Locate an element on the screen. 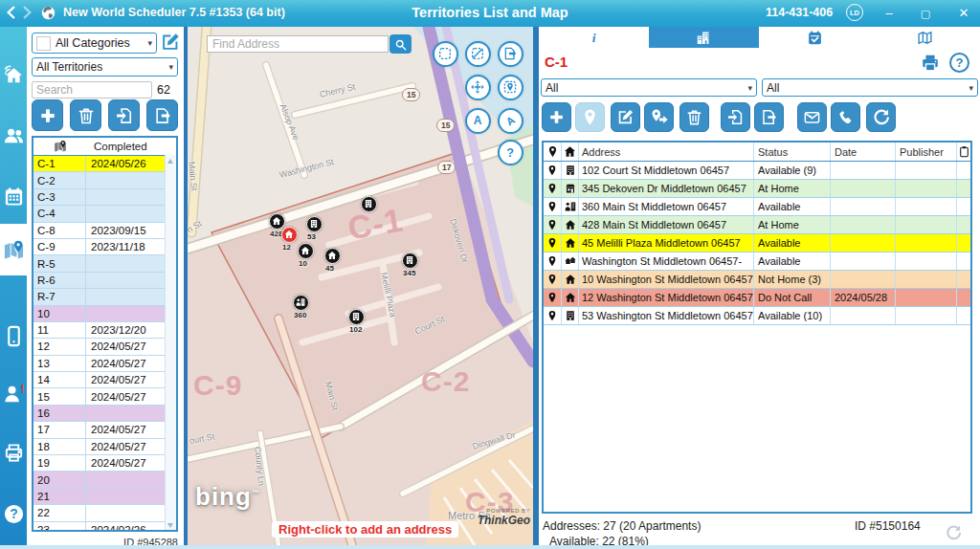  find-address-input is located at coordinates (298, 44).